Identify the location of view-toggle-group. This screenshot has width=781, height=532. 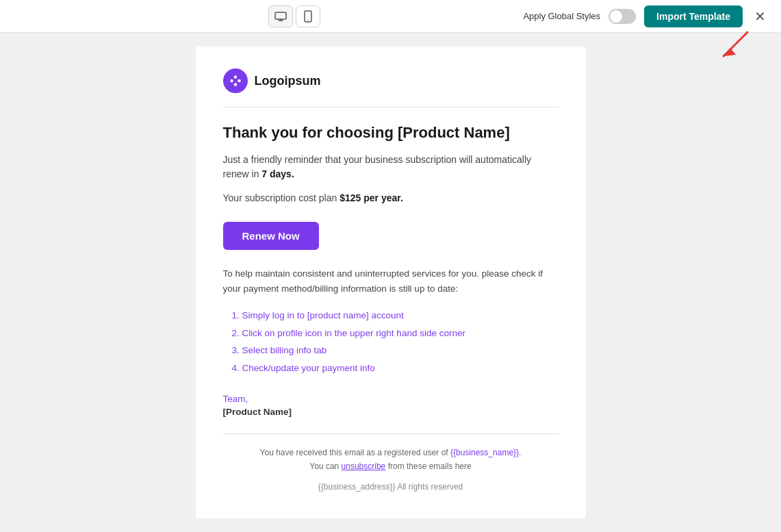
(294, 16).